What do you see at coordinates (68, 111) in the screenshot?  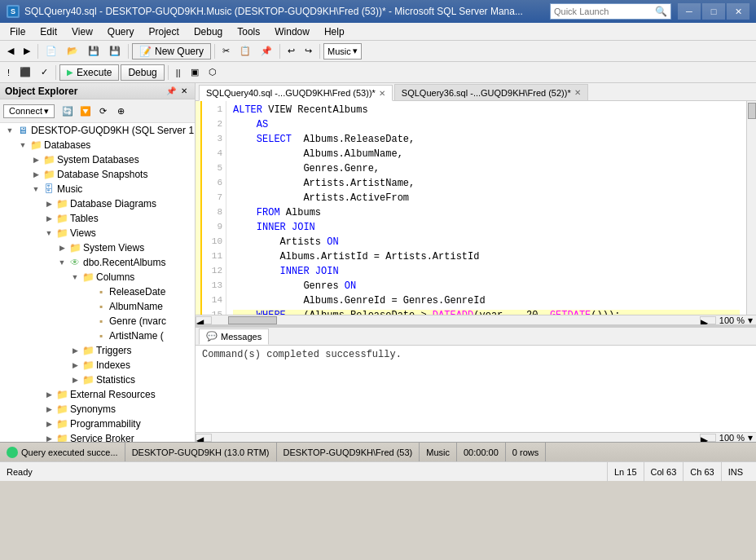 I see `oe-refresh-button: 🔄` at bounding box center [68, 111].